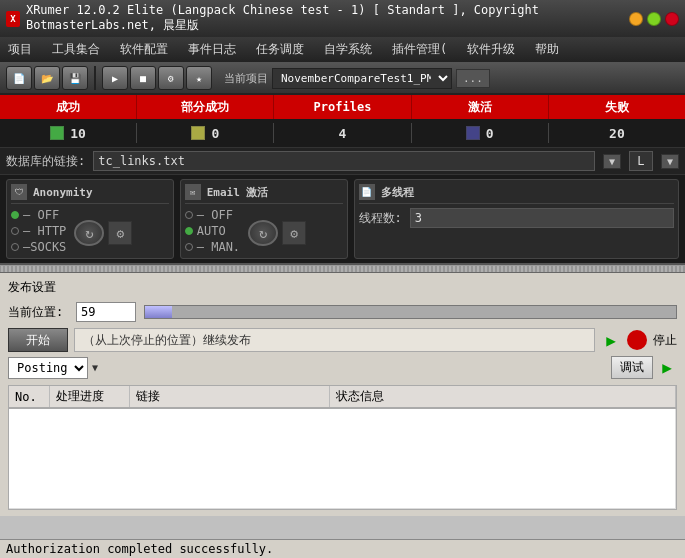 The height and width of the screenshot is (558, 685). Describe the element at coordinates (15, 215) in the screenshot. I see `anon-radio-off` at that location.